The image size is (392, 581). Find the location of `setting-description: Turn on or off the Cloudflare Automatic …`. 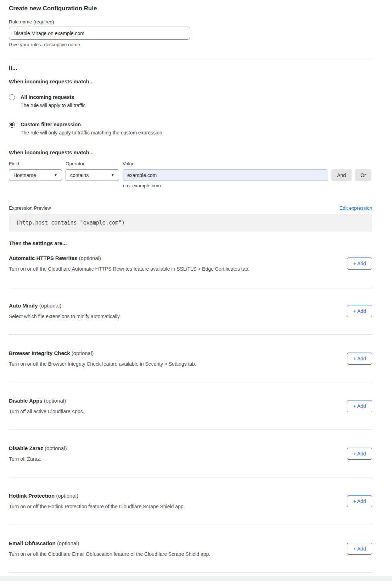

setting-description: Turn on or off the Cloudflare Automatic … is located at coordinates (129, 269).